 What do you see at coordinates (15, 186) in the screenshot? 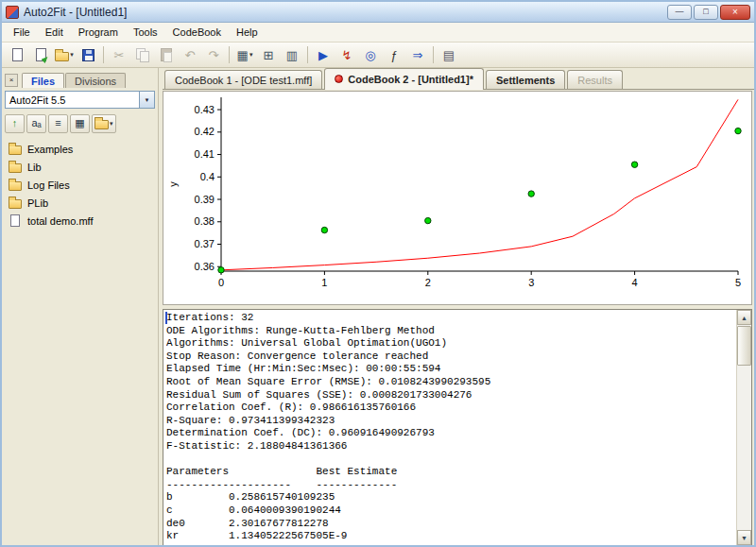
I see `folder-icon` at bounding box center [15, 186].